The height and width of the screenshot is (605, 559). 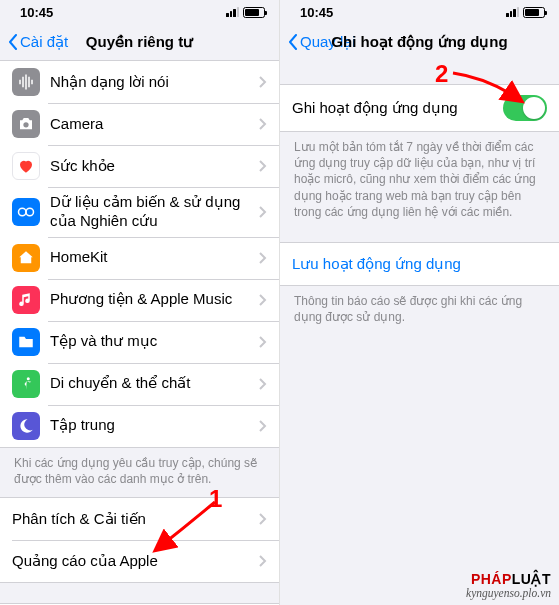 I want to click on camera-icon, so click(x=26, y=124).